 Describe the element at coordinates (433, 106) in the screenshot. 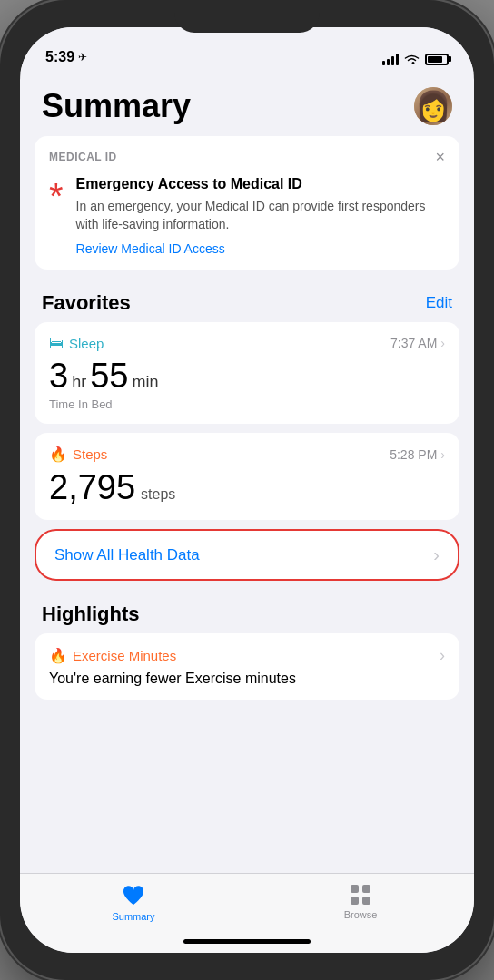

I see `avatar-image` at that location.